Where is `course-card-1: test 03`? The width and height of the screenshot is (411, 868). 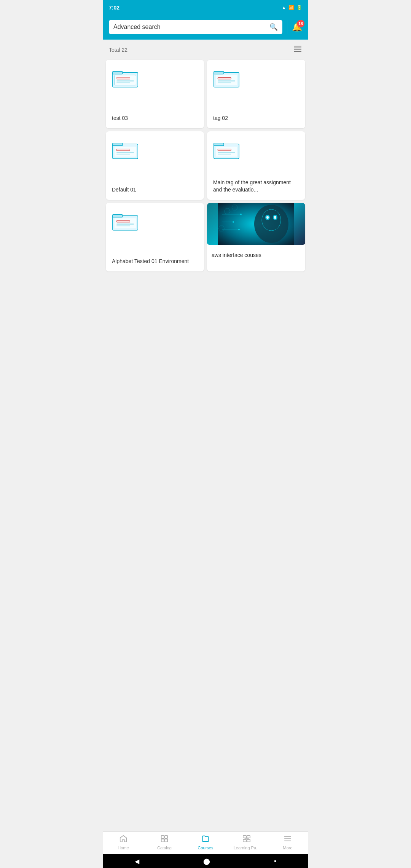 course-card-1: test 03 is located at coordinates (155, 94).